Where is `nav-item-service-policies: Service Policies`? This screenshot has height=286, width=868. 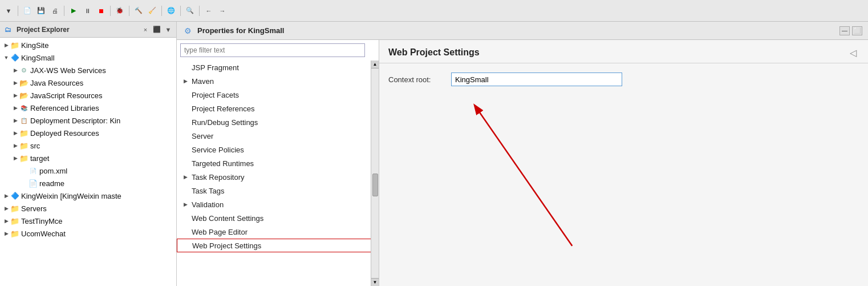
nav-item-service-policies: Service Policies is located at coordinates (278, 150).